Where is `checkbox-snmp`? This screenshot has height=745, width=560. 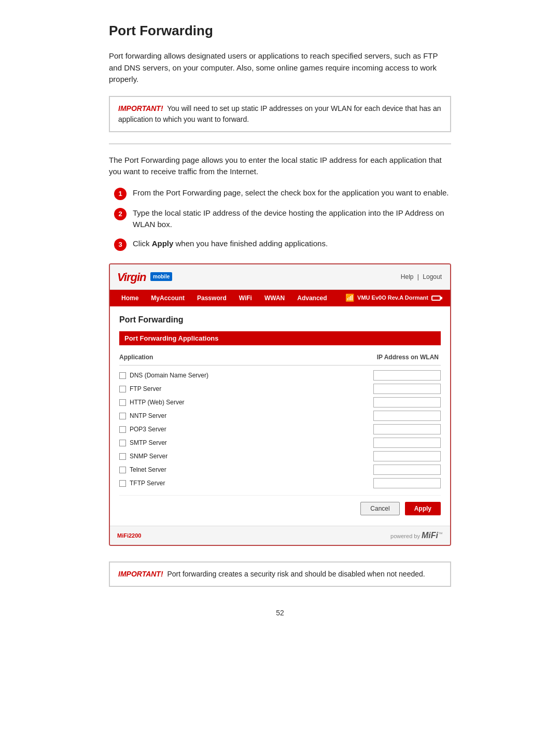
checkbox-snmp is located at coordinates (122, 456).